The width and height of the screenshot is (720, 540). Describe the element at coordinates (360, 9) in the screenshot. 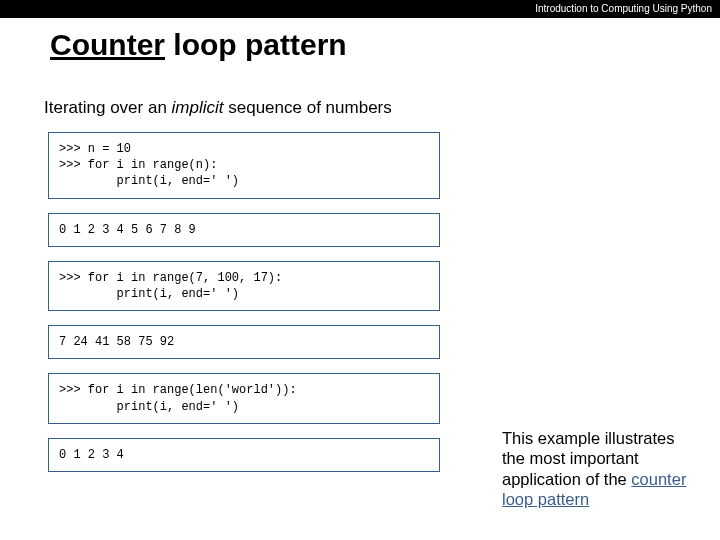

I see `header-bar: Introduction to Computing Using Python` at that location.